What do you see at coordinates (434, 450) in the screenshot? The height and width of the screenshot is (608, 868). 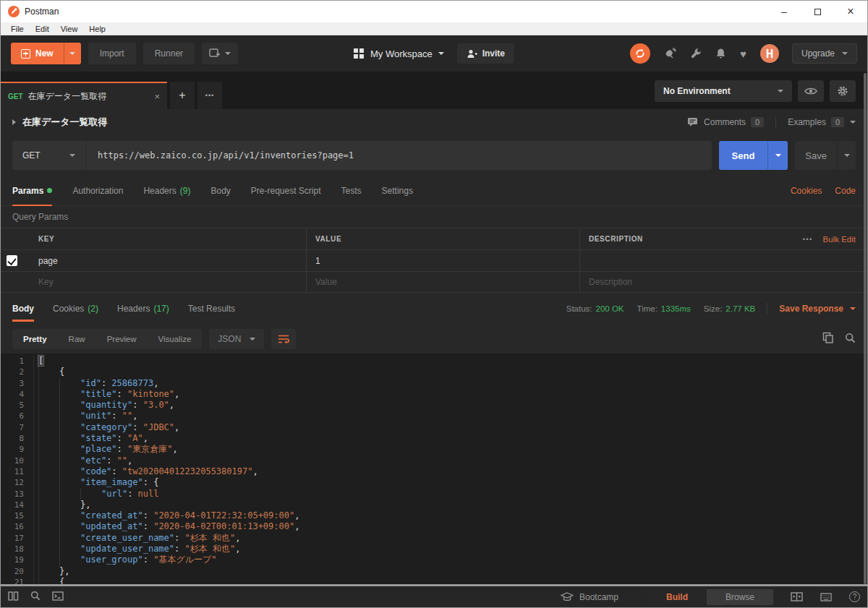 I see `code-line: 9"place": "東京倉庫",` at bounding box center [434, 450].